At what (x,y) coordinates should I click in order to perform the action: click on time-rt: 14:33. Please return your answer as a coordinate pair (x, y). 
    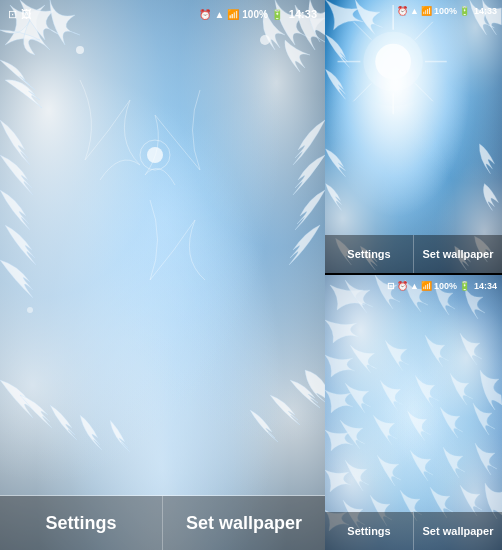
    Looking at the image, I should click on (486, 11).